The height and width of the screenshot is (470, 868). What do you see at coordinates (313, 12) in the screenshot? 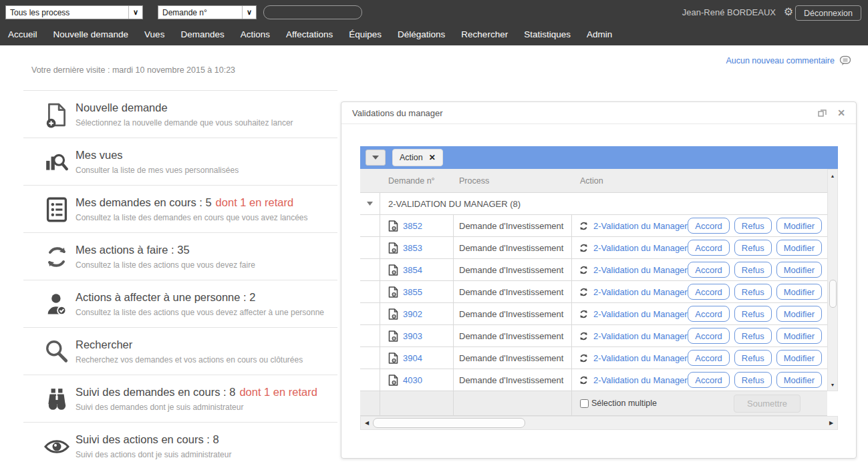
I see `search-input` at bounding box center [313, 12].